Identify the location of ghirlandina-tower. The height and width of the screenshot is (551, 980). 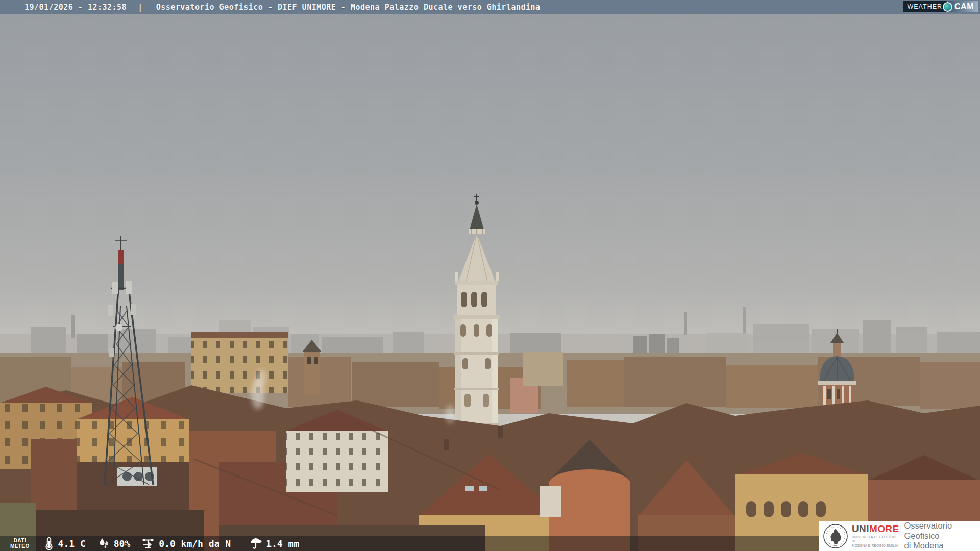
(477, 317).